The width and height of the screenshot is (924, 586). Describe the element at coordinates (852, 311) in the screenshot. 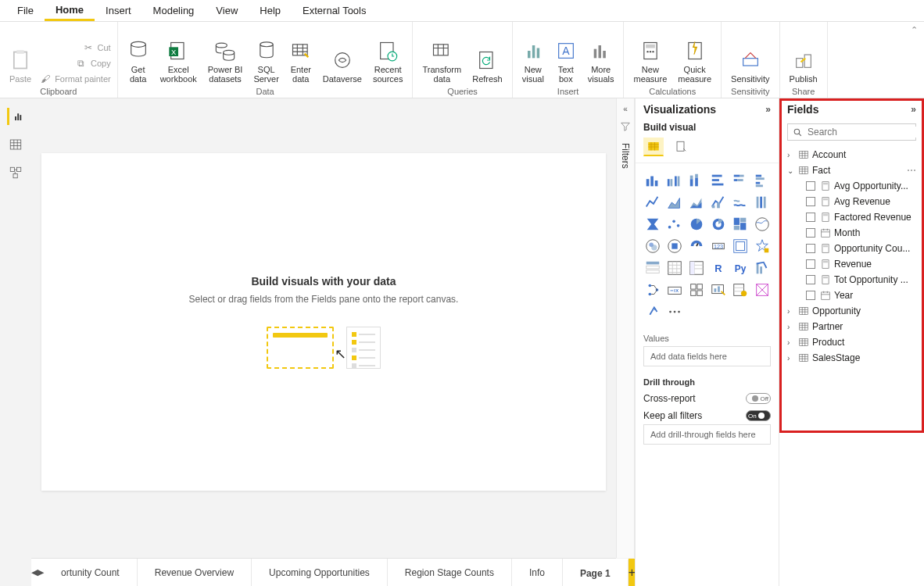

I see `table-opportunity: ›Opportunity` at that location.